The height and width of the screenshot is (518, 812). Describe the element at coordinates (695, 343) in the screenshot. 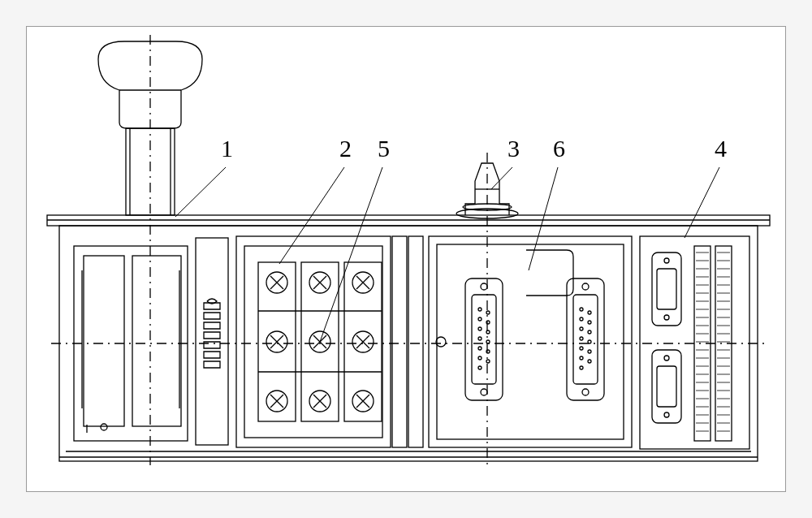

I see `output-board` at that location.